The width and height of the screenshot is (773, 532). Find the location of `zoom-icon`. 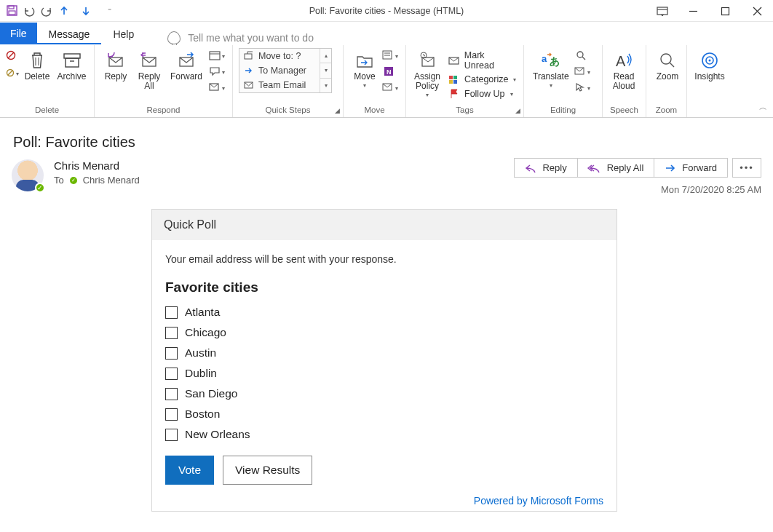

zoom-icon is located at coordinates (667, 60).